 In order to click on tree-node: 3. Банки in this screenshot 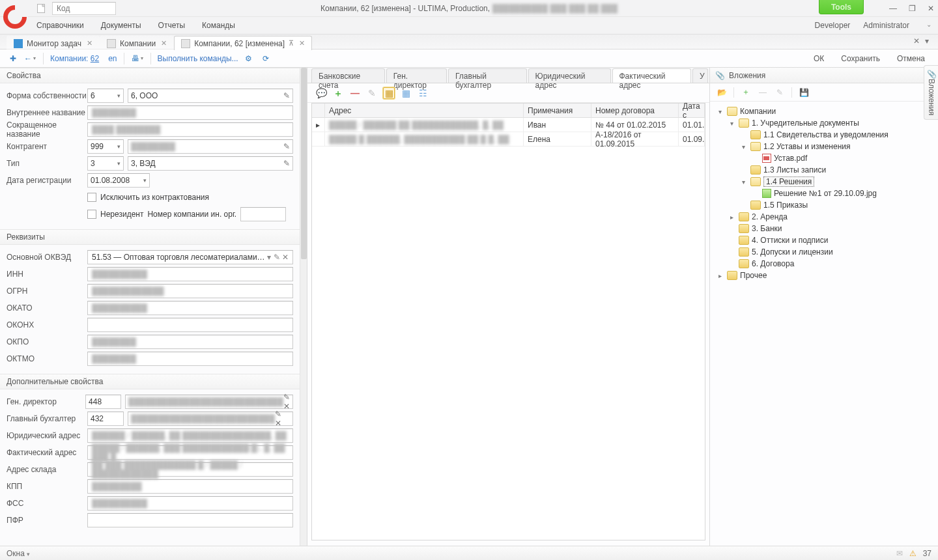, I will do `click(825, 229)`.